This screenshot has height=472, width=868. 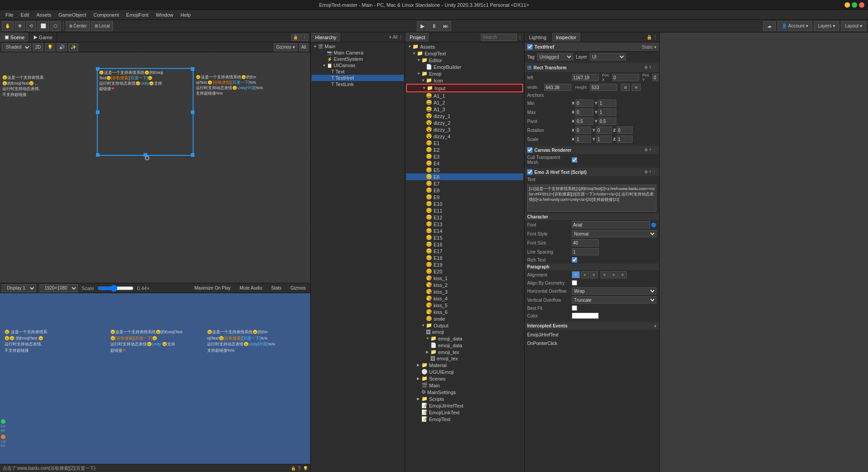 What do you see at coordinates (43, 26) in the screenshot?
I see `scale-tool: ⬜` at bounding box center [43, 26].